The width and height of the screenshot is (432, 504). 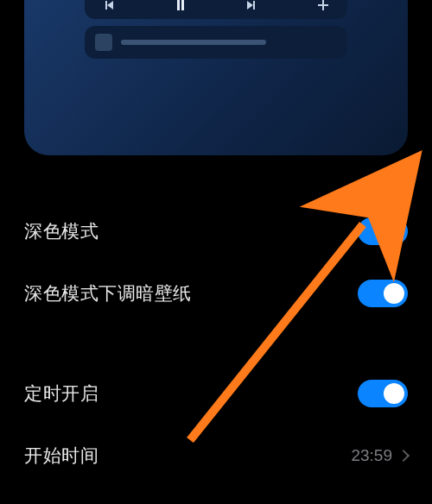 What do you see at coordinates (383, 293) in the screenshot?
I see `dim-wallpaper-toggle` at bounding box center [383, 293].